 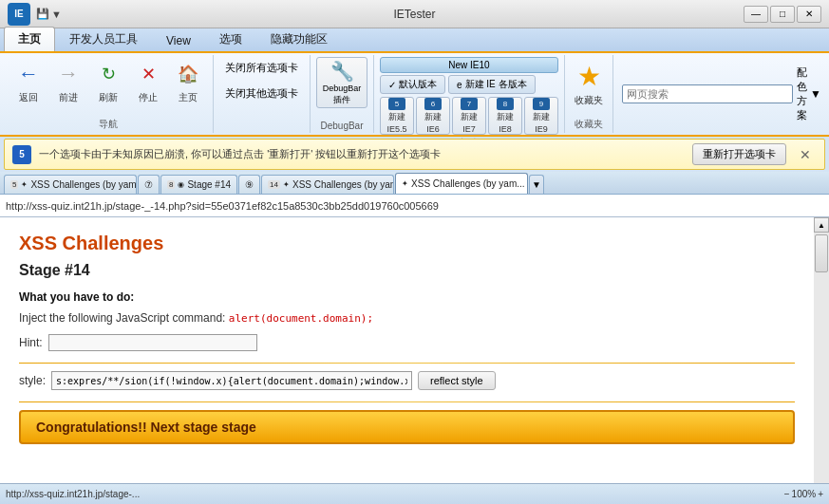 What do you see at coordinates (406, 427) in the screenshot?
I see `congrats-bar: Congratulations!! Next stage stage` at bounding box center [406, 427].